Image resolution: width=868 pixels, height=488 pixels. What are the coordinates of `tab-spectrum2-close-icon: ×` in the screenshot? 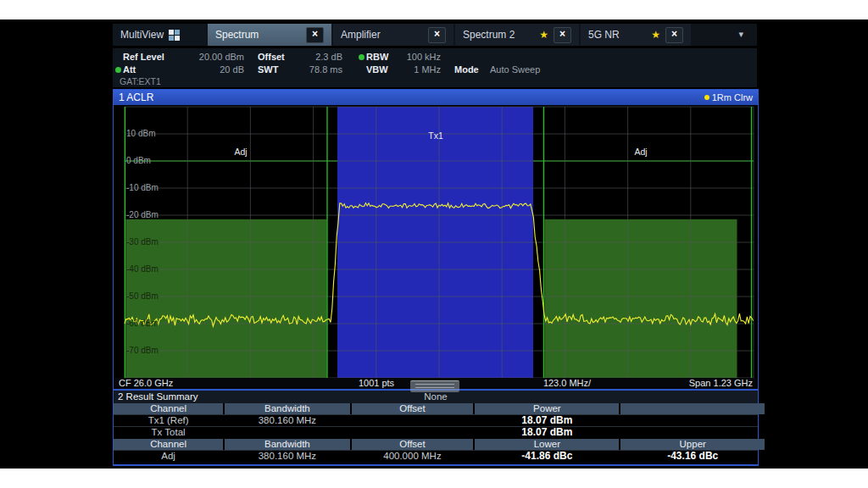 It's located at (563, 36).